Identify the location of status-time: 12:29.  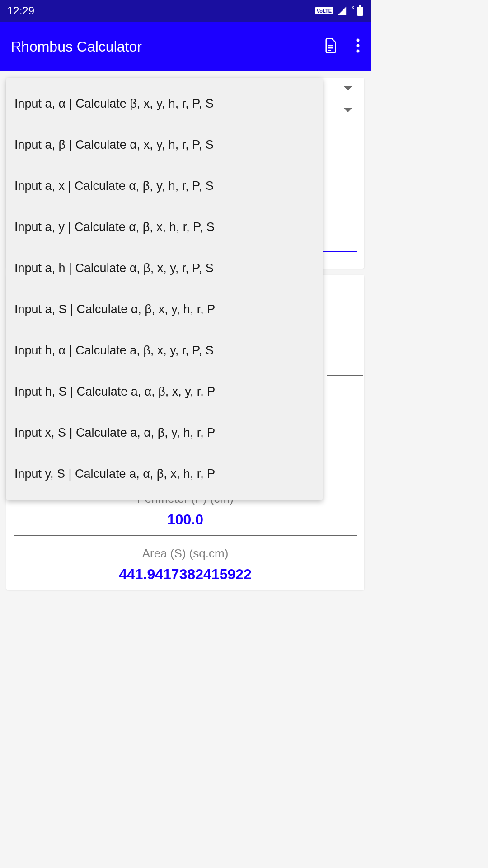
(21, 11).